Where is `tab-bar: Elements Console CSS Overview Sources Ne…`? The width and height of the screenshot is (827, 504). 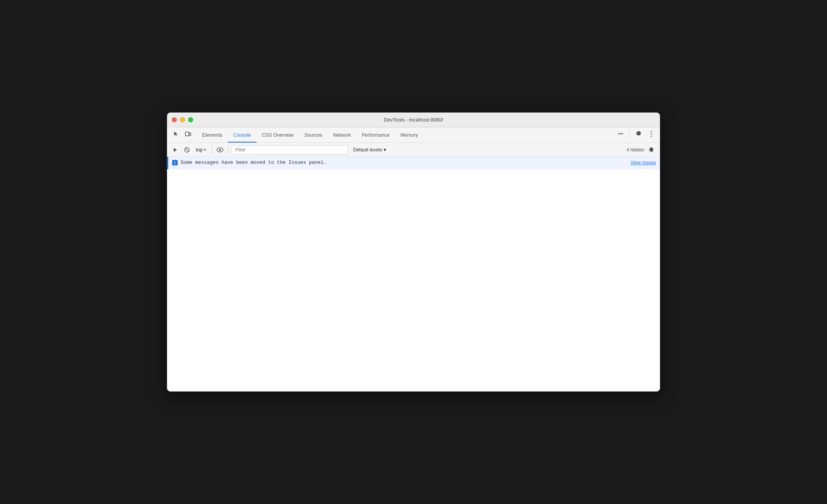
tab-bar: Elements Console CSS Overview Sources Ne… is located at coordinates (414, 135).